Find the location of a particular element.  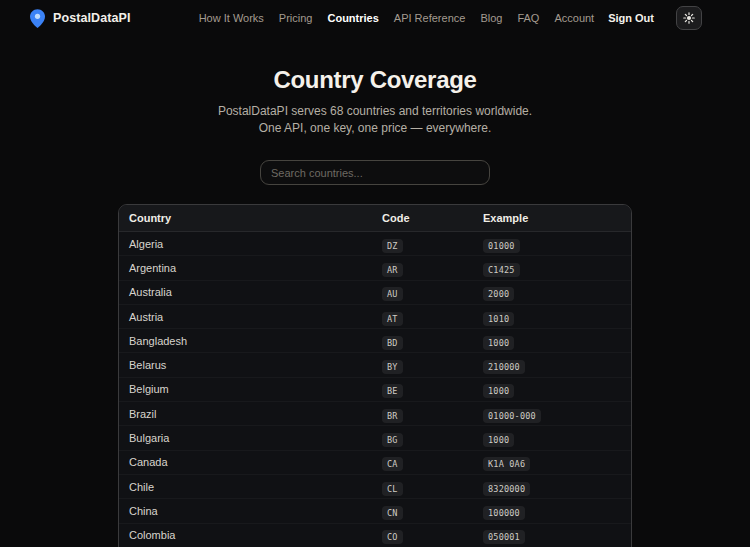

country-code-cell: BR is located at coordinates (432, 414).